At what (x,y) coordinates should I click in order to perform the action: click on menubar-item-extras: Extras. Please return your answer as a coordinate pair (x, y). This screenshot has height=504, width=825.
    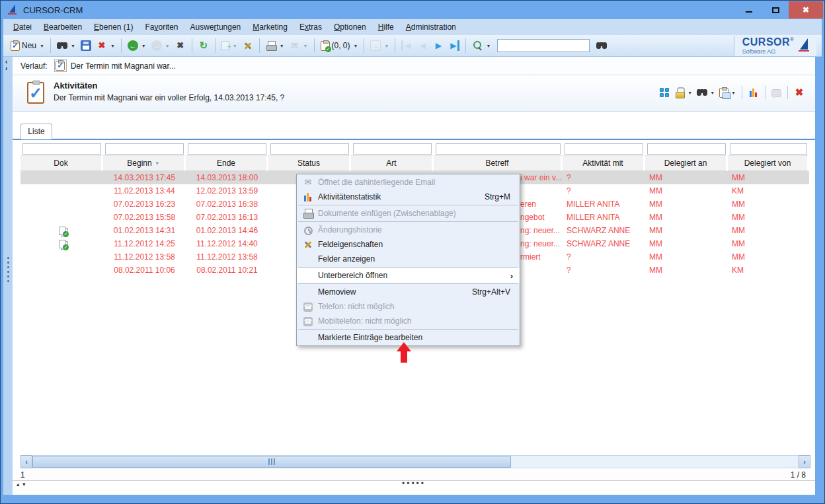
    Looking at the image, I should click on (311, 27).